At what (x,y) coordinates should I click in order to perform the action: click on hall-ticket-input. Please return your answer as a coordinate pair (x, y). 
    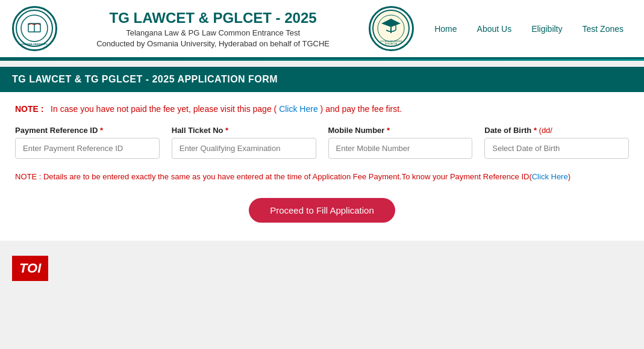
    Looking at the image, I should click on (244, 148).